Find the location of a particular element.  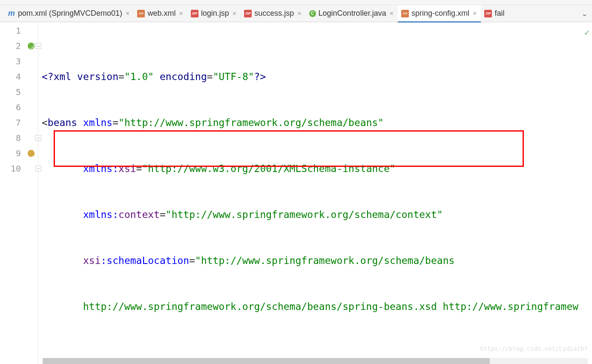

maven-icon: m is located at coordinates (11, 14).